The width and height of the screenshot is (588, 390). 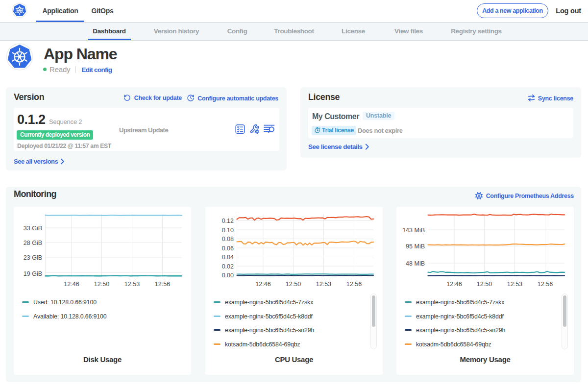 I want to click on svg-text: 28 GiB, so click(x=33, y=243).